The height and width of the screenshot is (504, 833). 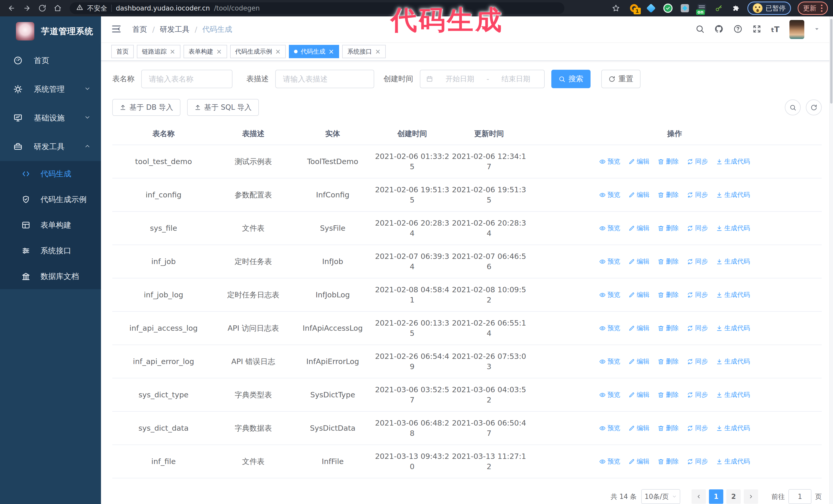 What do you see at coordinates (621, 79) in the screenshot?
I see `reset-button: 重置` at bounding box center [621, 79].